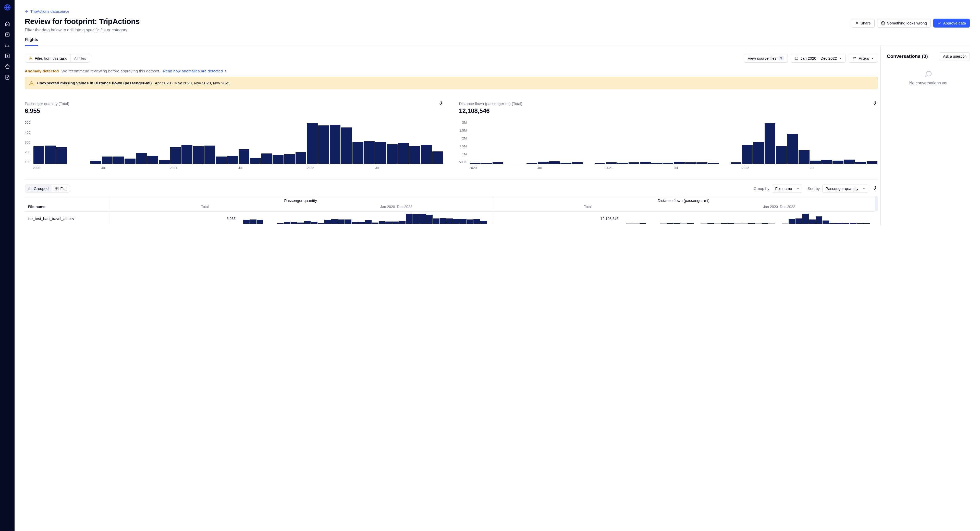 Image resolution: width=980 pixels, height=531 pixels. I want to click on anomaly-banner: Unexpected missing values in Distance fl…, so click(451, 83).